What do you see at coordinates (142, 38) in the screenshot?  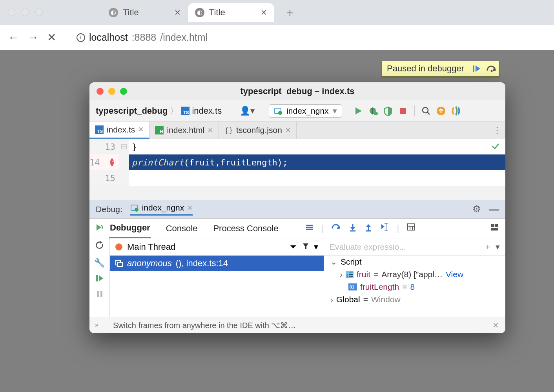 I see `url-input: i localhost:8888/index.html` at bounding box center [142, 38].